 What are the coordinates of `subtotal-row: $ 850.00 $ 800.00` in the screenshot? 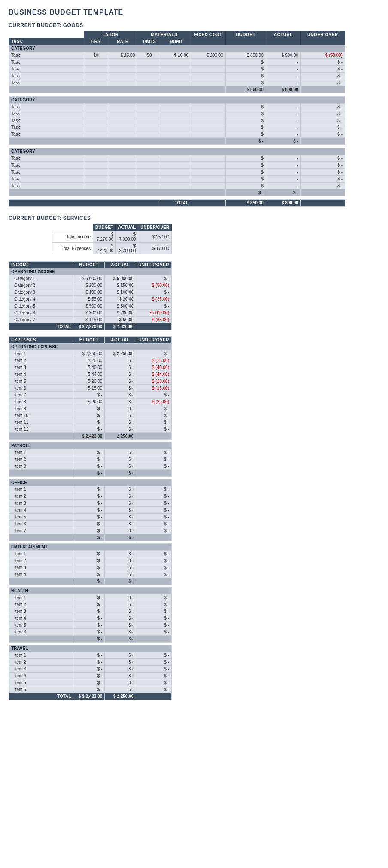 It's located at (177, 90).